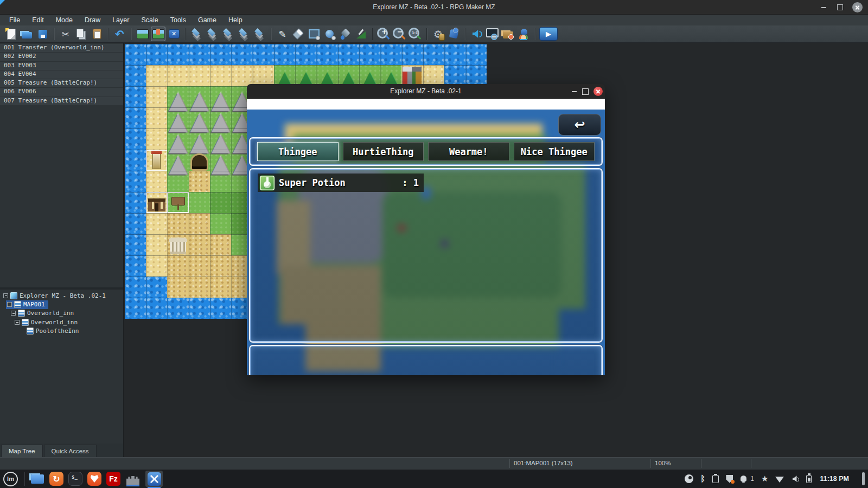  Describe the element at coordinates (416, 34) in the screenshot. I see `zoom-actual-icon: 1:1` at that location.